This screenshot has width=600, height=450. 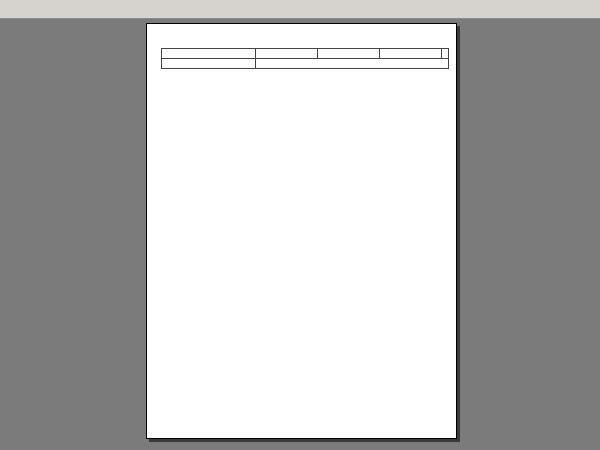 What do you see at coordinates (209, 64) in the screenshot?
I see `history-label-cell` at bounding box center [209, 64].